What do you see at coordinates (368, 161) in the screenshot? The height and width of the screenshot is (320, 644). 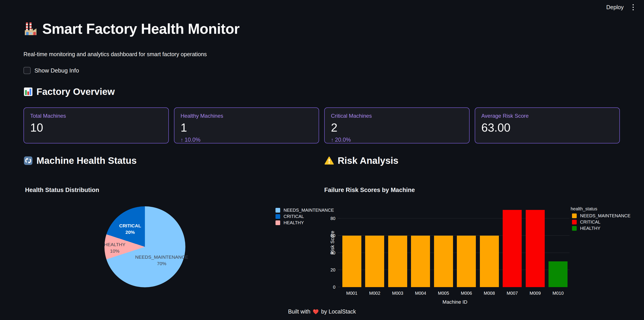 I see `section-title: Risk Analysis` at bounding box center [368, 161].